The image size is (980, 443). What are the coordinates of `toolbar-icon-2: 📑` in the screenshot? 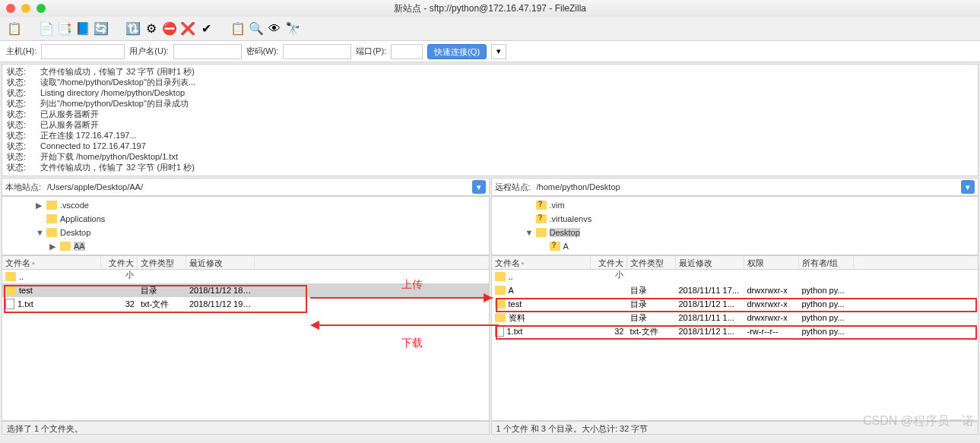 It's located at (65, 29).